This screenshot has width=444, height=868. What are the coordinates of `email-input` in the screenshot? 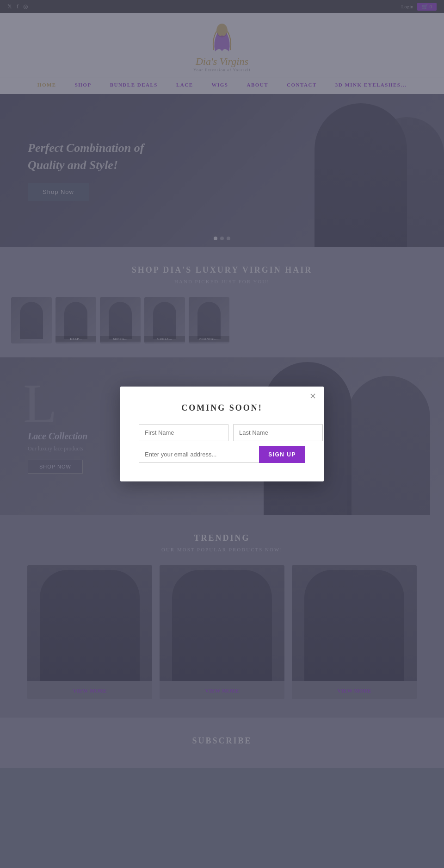 It's located at (199, 455).